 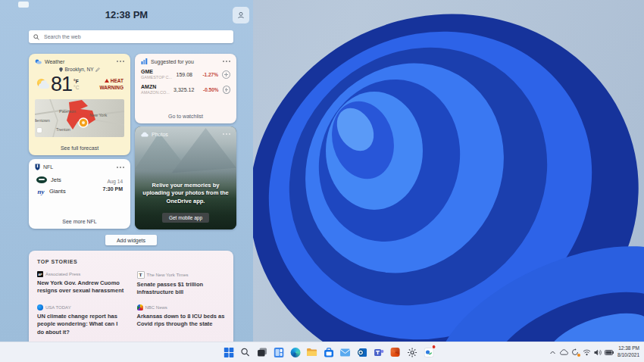 I want to click on panel-clock: 12:38 PM, so click(x=127, y=15).